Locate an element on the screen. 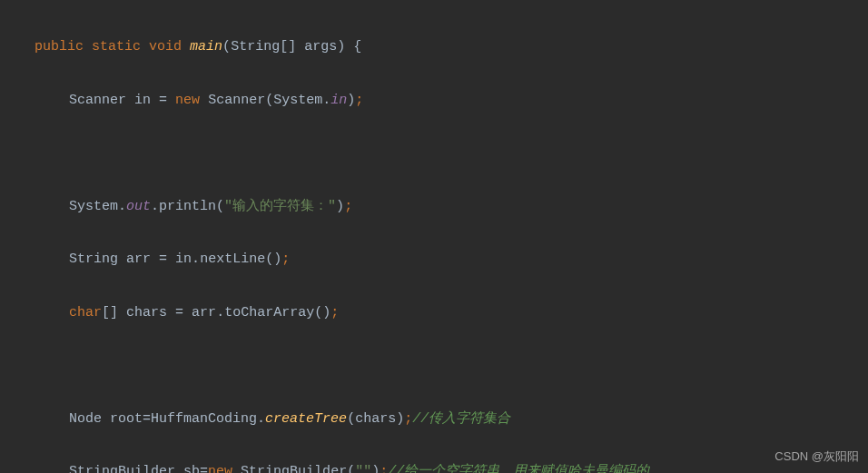 The height and width of the screenshot is (473, 868). code-line: Node root=HuffmanCoding.createTree(chars… is located at coordinates (451, 419).